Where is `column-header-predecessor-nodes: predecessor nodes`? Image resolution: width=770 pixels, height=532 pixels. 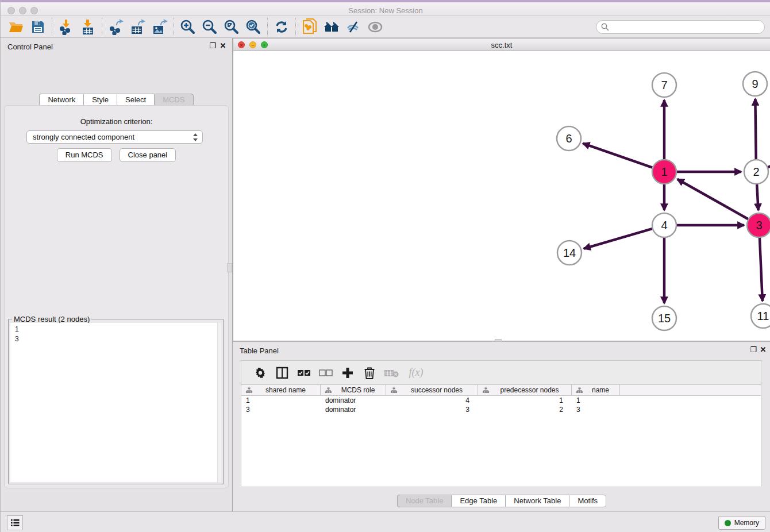 column-header-predecessor-nodes: predecessor nodes is located at coordinates (525, 390).